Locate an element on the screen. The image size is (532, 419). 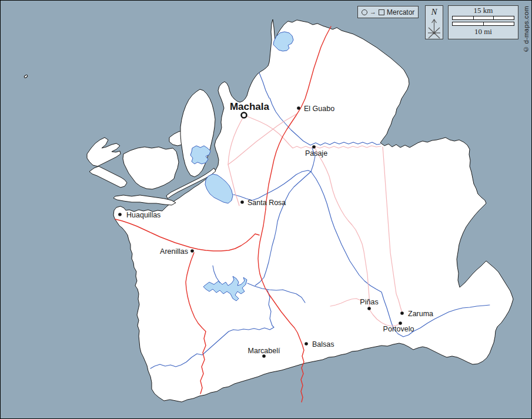
city-label-Balsas: Balsas is located at coordinates (323, 344).